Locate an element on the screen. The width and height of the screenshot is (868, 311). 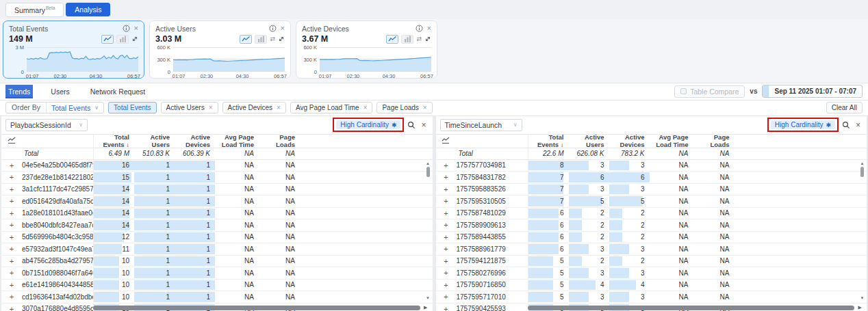
table-row: +1757580276996533NANA is located at coordinates (652, 273).